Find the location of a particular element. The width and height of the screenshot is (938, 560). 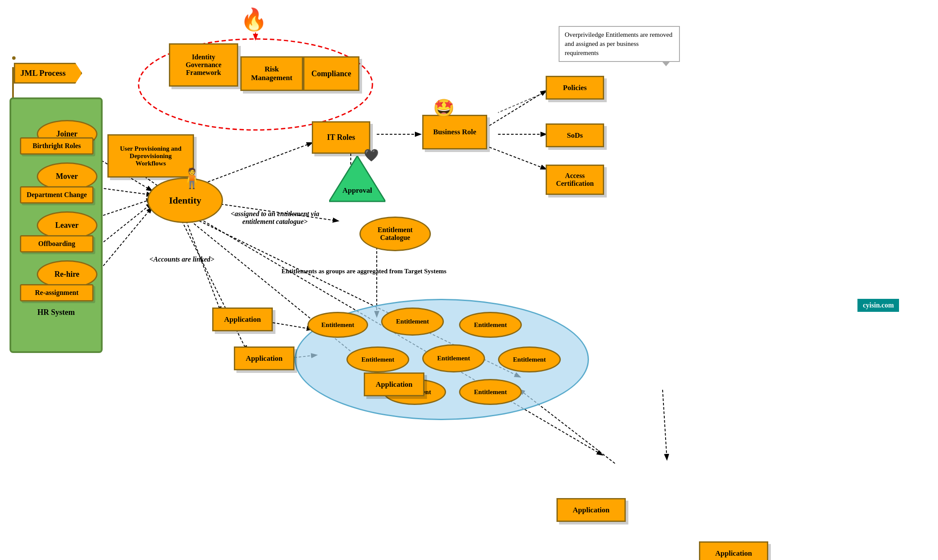

person-icon: 🧍 is located at coordinates (192, 178).